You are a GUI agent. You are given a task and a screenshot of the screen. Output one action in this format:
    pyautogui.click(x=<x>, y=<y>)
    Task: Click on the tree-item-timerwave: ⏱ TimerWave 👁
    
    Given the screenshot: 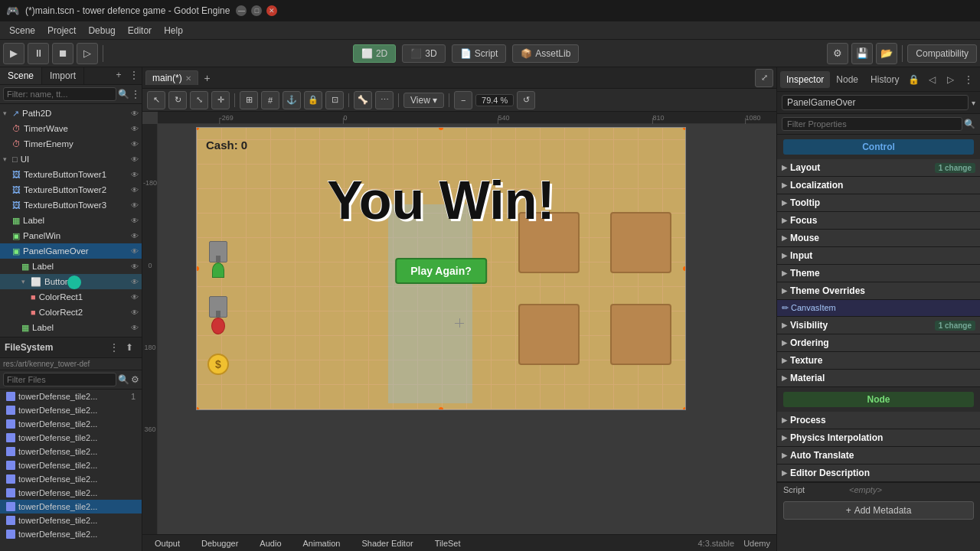 What is the action you would take?
    pyautogui.click(x=70, y=129)
    